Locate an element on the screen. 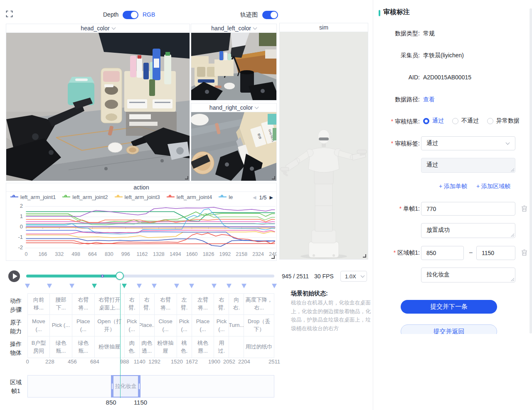  data-path-label: 数据路径: is located at coordinates (382, 100).